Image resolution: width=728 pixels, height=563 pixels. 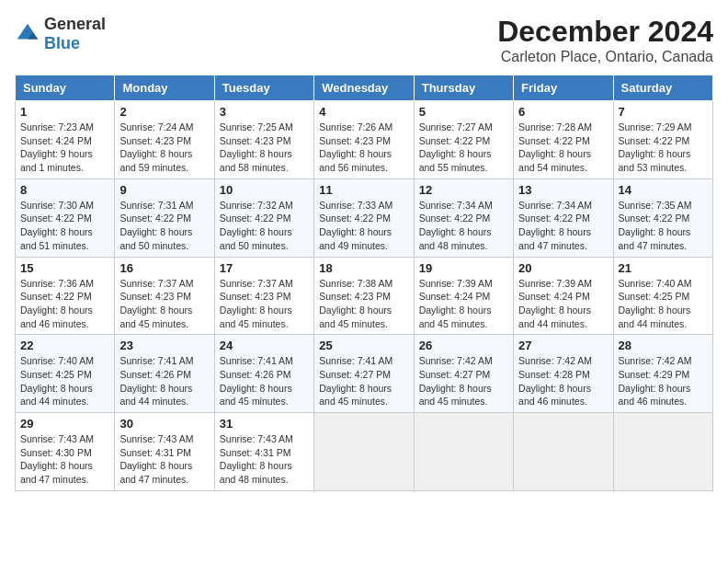 What do you see at coordinates (364, 40) in the screenshot?
I see `header: General Blue December 2024 Carleton Plac…` at bounding box center [364, 40].